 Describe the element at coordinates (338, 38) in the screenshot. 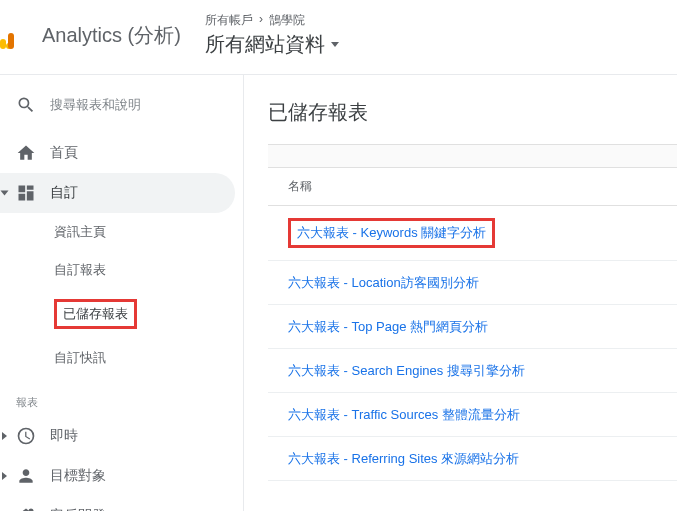

I see `app-header: Analytics (分析) 所有帳戶 › 鵠學院 所有網站資料` at that location.